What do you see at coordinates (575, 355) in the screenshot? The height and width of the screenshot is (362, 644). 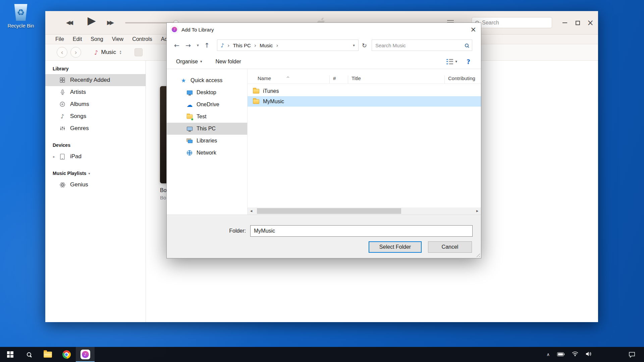 I see `wifi-icon` at bounding box center [575, 355].